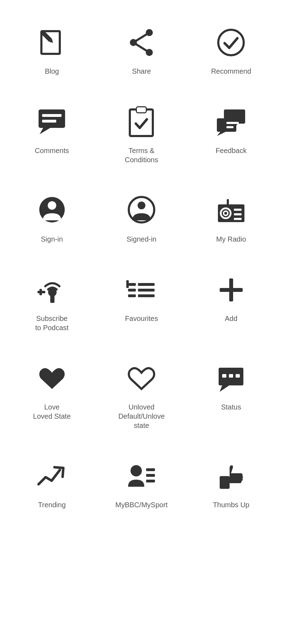 Image resolution: width=283 pixels, height=644 pixels. What do you see at coordinates (142, 476) in the screenshot?
I see `mybbc-icon` at bounding box center [142, 476].